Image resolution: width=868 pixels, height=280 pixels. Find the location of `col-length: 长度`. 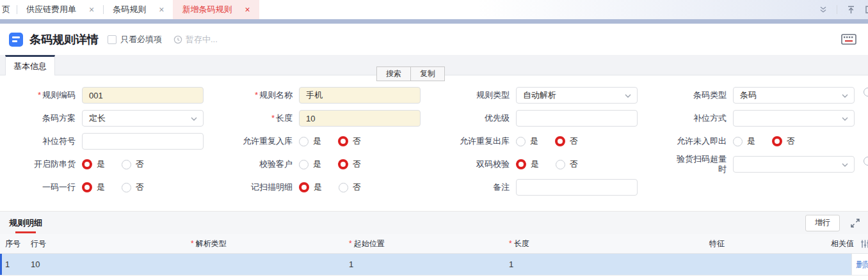

col-length: 长度 is located at coordinates (604, 244).